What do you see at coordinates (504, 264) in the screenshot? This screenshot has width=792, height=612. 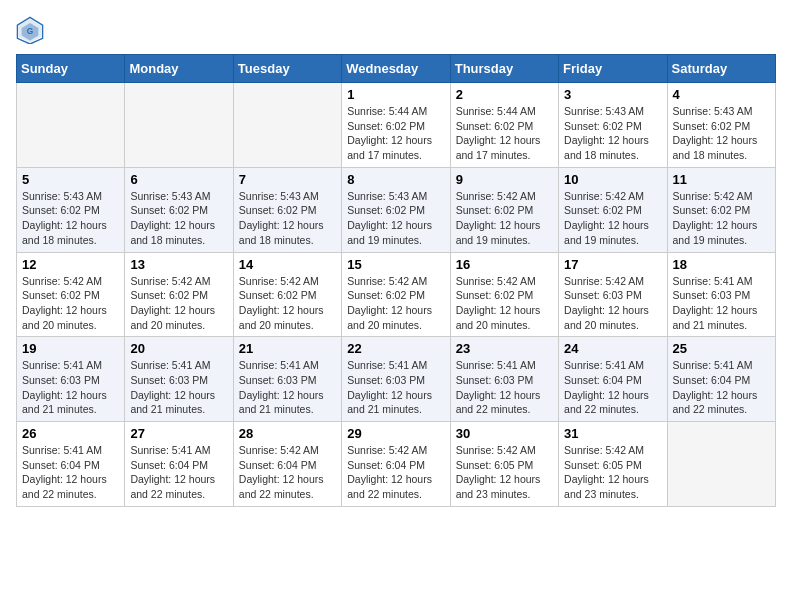 I see `day-number: 16` at bounding box center [504, 264].